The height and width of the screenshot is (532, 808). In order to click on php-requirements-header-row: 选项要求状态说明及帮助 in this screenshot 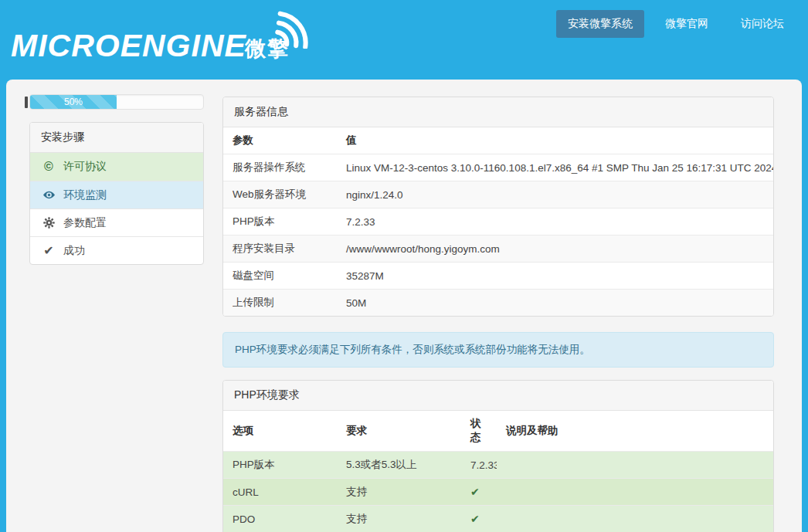, I will do `click(498, 431)`.